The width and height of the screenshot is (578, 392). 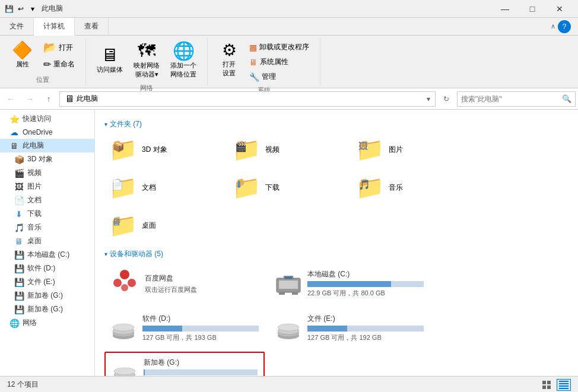 I want to click on folder-3d: 📁 📦 3D 对象, so click(x=164, y=149).